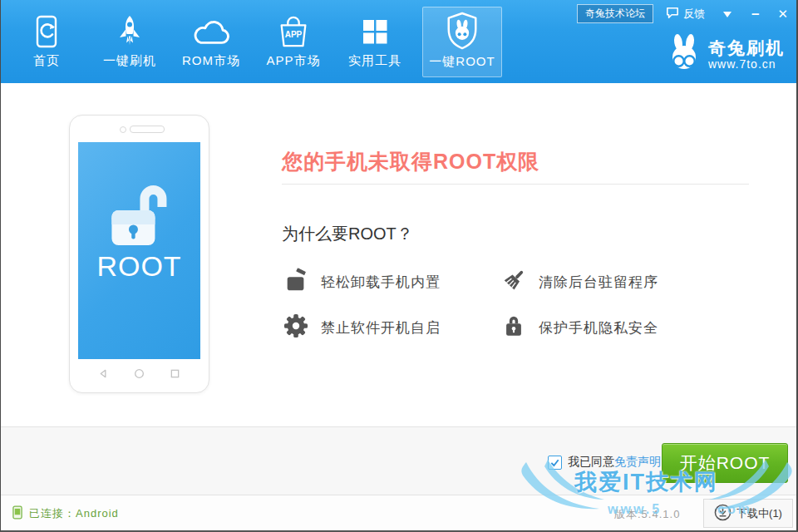 Image resolution: width=798 pixels, height=532 pixels. What do you see at coordinates (684, 55) in the screenshot?
I see `rabbit-logo-icon` at bounding box center [684, 55].